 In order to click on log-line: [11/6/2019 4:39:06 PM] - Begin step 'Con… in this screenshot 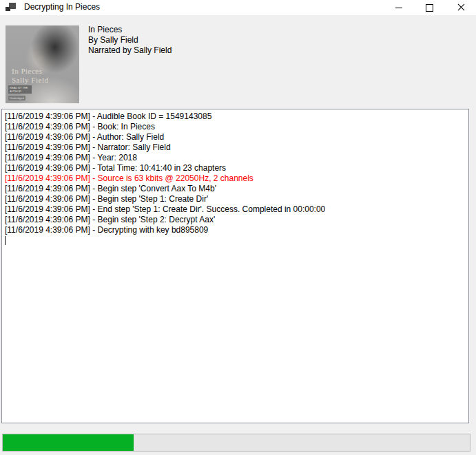, I will do `click(236, 189)`.